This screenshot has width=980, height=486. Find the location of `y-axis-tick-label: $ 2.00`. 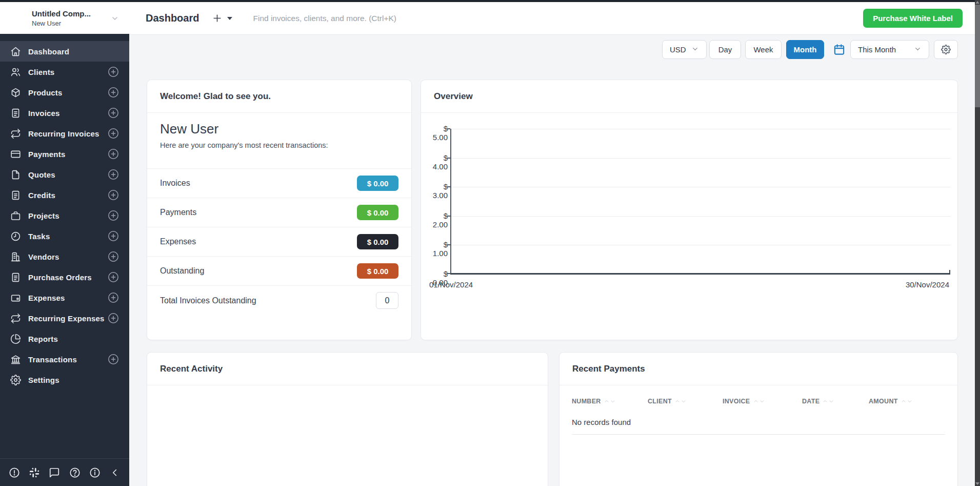

y-axis-tick-label: $ 2.00 is located at coordinates (437, 220).